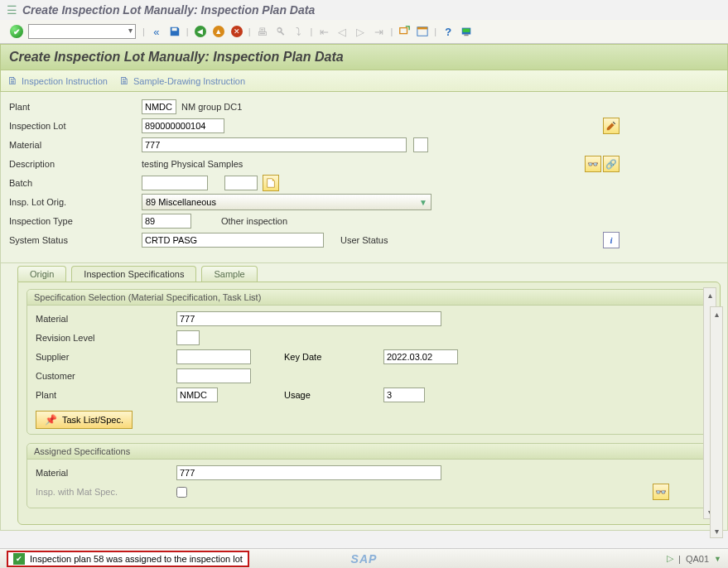 The width and height of the screenshot is (728, 568). Describe the element at coordinates (58, 81) in the screenshot. I see `inspection-instruction-link: 🗎 Inspection Instruction` at that location.